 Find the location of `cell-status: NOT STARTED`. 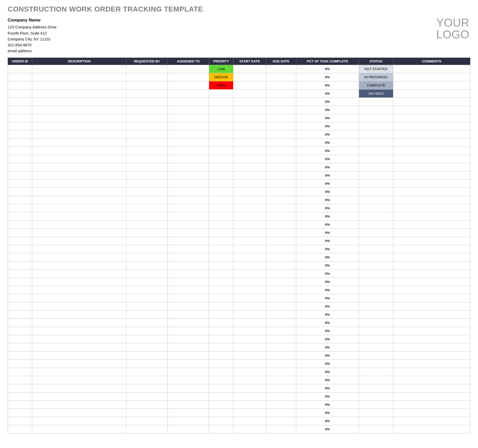

cell-status: NOT STARTED is located at coordinates (376, 69).